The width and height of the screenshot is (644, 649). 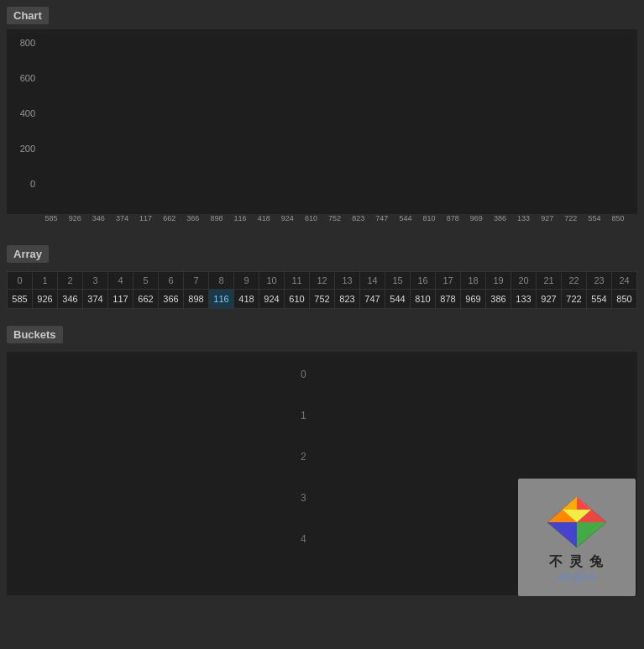 I want to click on bucket-y-labels: 01234, so click(x=304, y=457).